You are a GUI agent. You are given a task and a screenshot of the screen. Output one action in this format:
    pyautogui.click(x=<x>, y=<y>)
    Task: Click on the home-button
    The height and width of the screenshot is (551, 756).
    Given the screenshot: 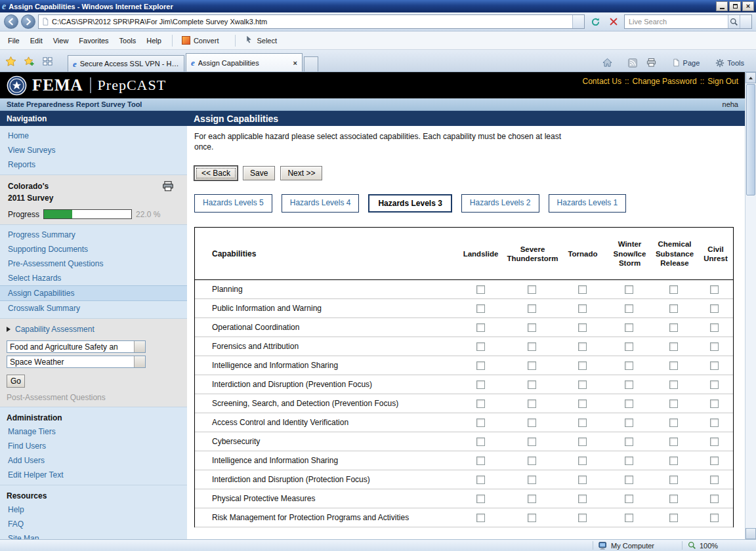 What is the action you would take?
    pyautogui.click(x=610, y=63)
    